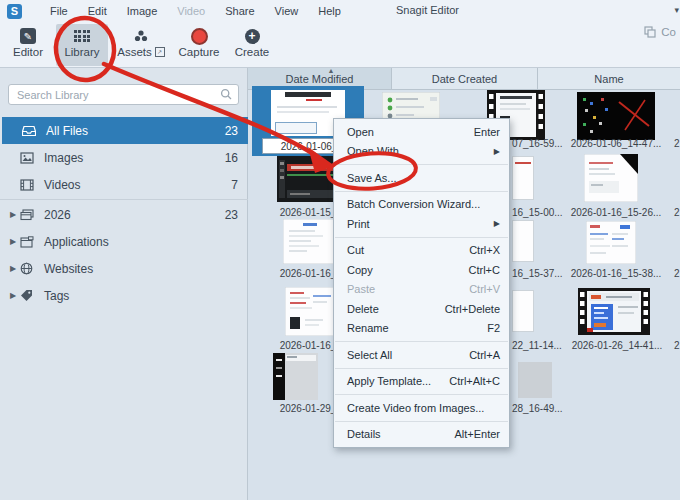 This screenshot has width=680, height=500. Describe the element at coordinates (199, 45) in the screenshot. I see `capture-button: Capture` at that location.